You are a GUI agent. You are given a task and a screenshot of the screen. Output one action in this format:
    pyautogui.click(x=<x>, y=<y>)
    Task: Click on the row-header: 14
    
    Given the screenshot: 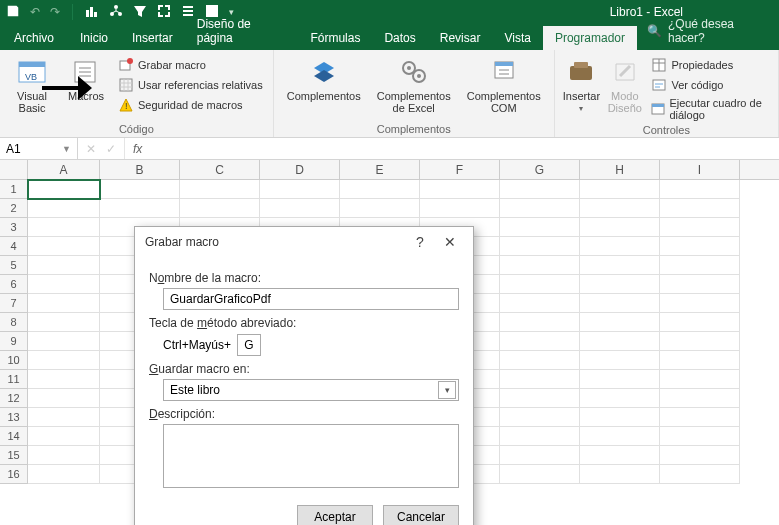 What is the action you would take?
    pyautogui.click(x=14, y=436)
    